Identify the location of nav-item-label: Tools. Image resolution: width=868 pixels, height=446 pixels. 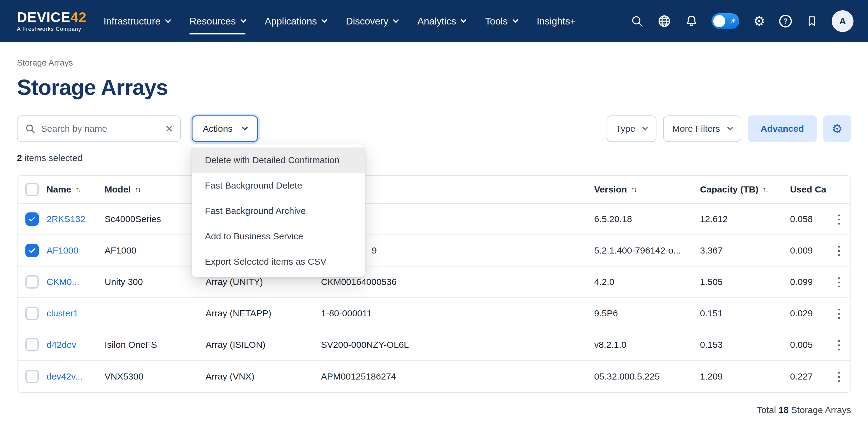
(497, 22).